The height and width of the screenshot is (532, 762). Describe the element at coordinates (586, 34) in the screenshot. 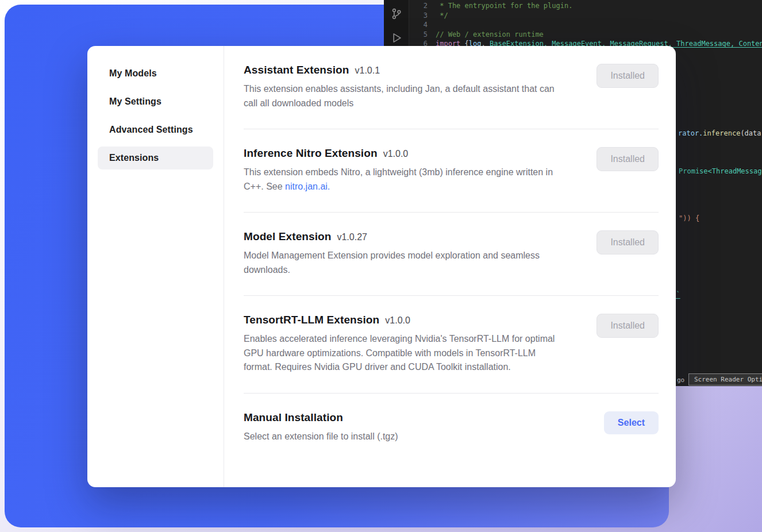

I see `code-line: 5// Web / extension runtime` at that location.